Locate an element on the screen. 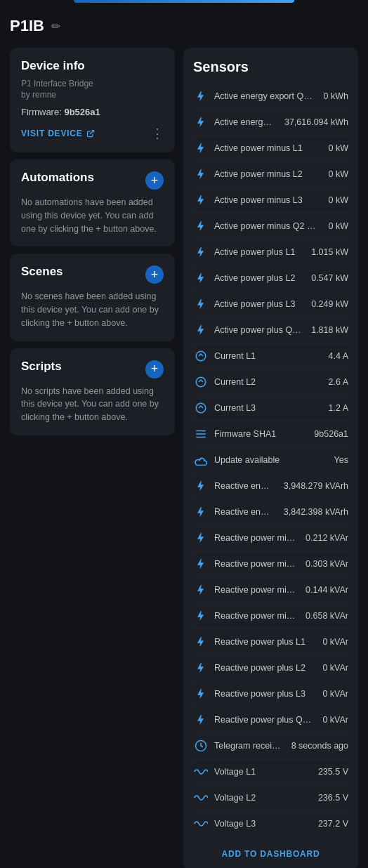 This screenshot has width=368, height=868. sensor-row: Active power minus L10 kW is located at coordinates (271, 149).